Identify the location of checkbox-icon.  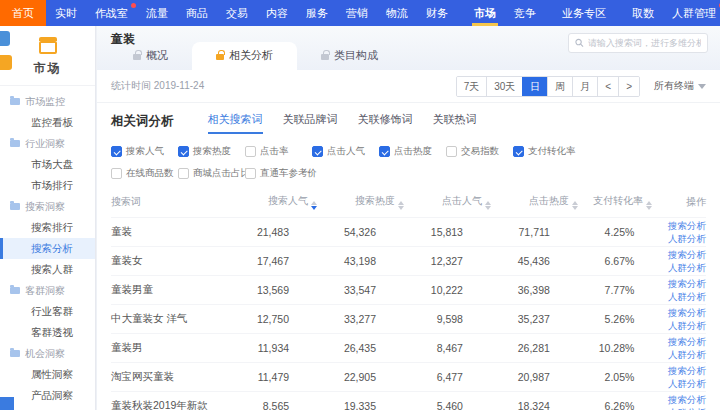
(452, 152).